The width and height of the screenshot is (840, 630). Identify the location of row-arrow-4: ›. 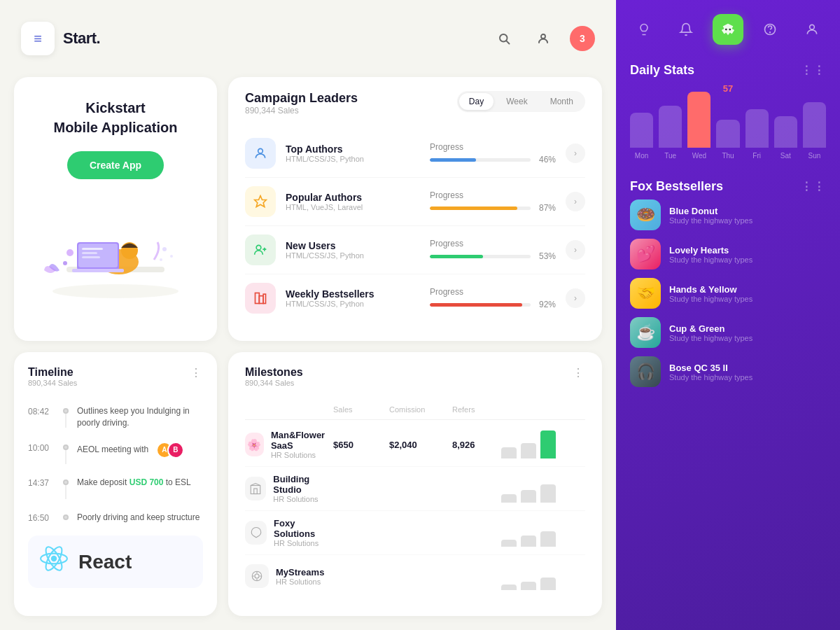
(575, 298).